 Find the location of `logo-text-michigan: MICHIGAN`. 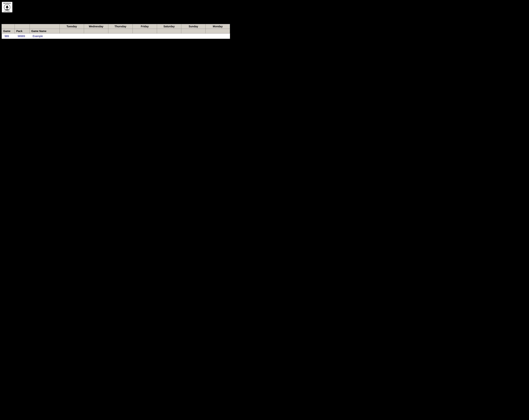

logo-text-michigan: MICHIGAN is located at coordinates (7, 3).